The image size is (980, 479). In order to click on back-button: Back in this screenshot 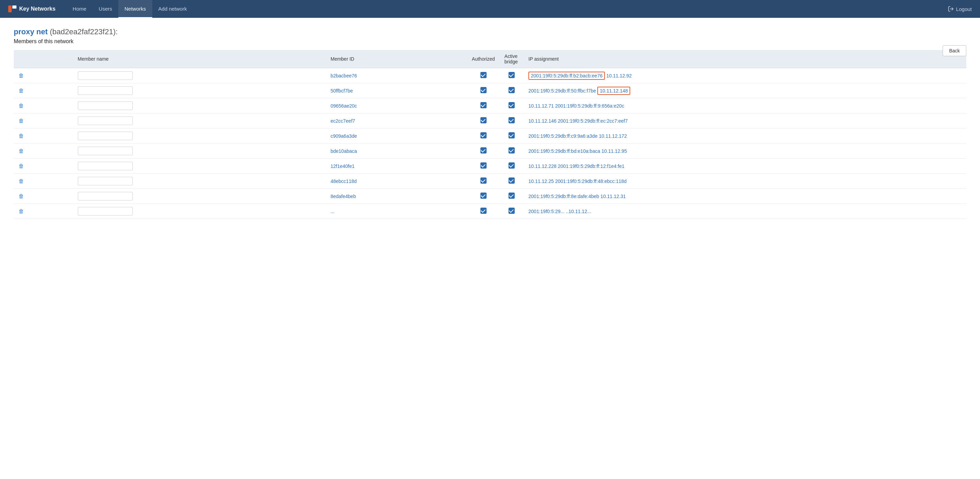, I will do `click(955, 51)`.